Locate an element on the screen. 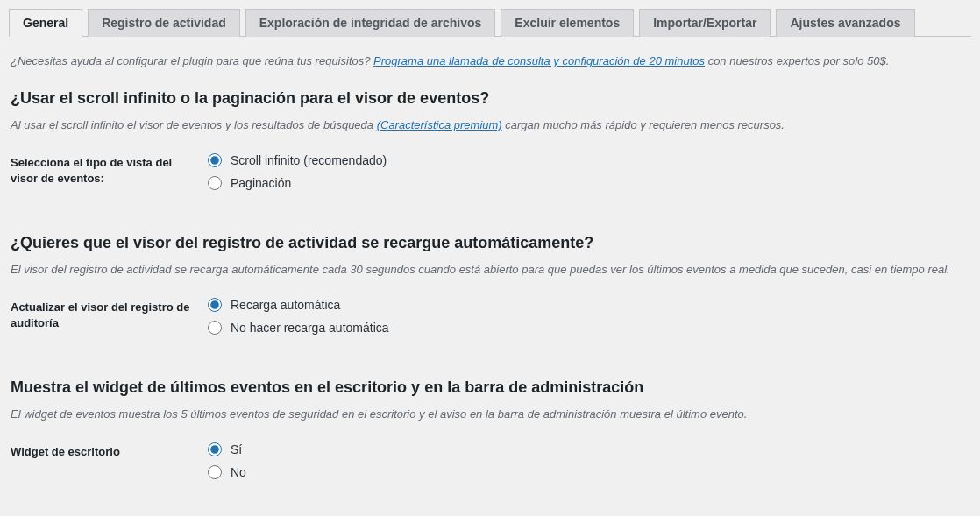 The height and width of the screenshot is (516, 980). field-auto-refresh: Actualizar el visor del registro de audi… is located at coordinates (490, 321).